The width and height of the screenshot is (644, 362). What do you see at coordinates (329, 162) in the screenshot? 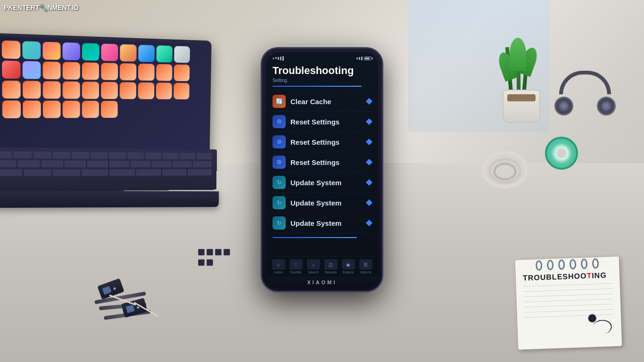
I see `reset-3-label: Reset Settings` at bounding box center [329, 162].